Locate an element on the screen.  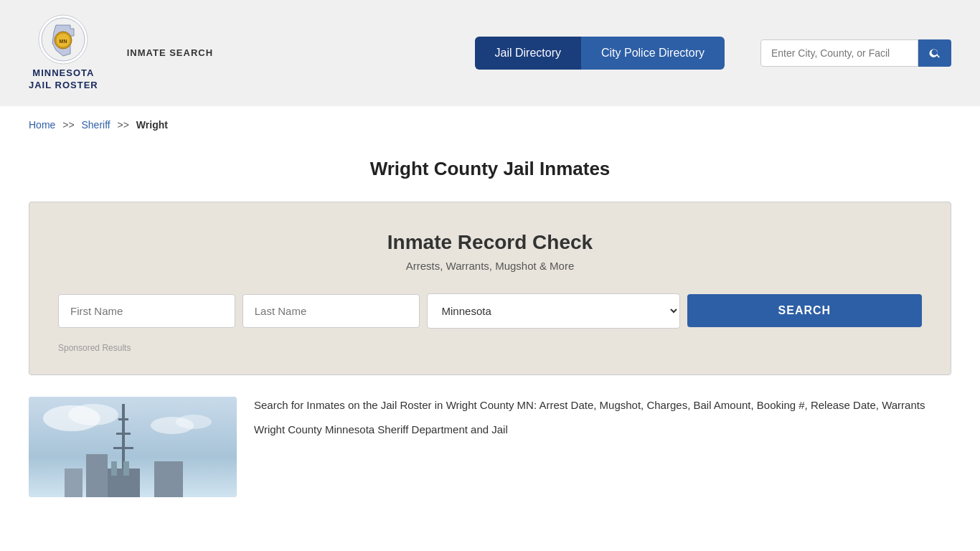
sponsored-results-label: Sponsored Results is located at coordinates (490, 348).